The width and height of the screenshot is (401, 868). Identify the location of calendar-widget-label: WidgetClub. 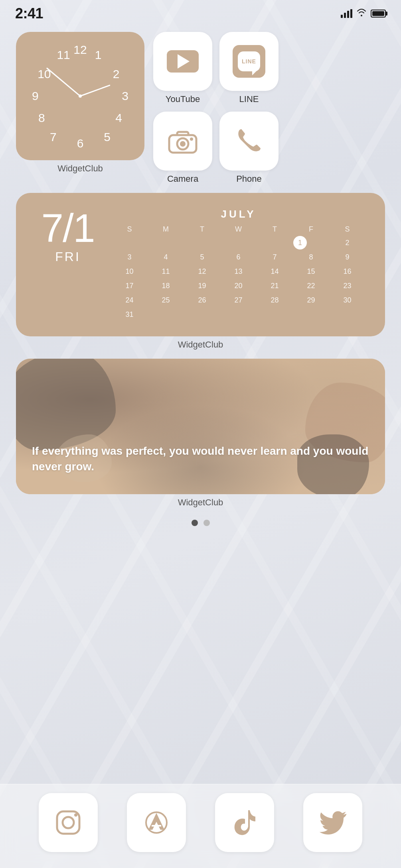
(201, 345).